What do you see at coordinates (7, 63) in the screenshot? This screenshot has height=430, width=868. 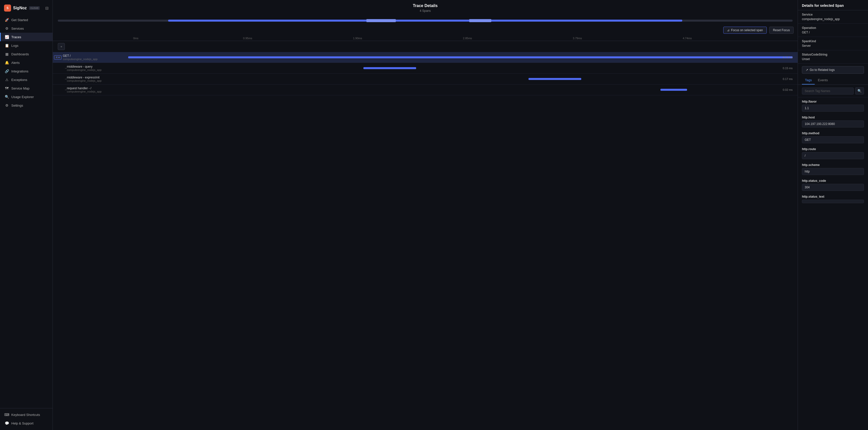 I see `alerts-icon: 🔔` at bounding box center [7, 63].